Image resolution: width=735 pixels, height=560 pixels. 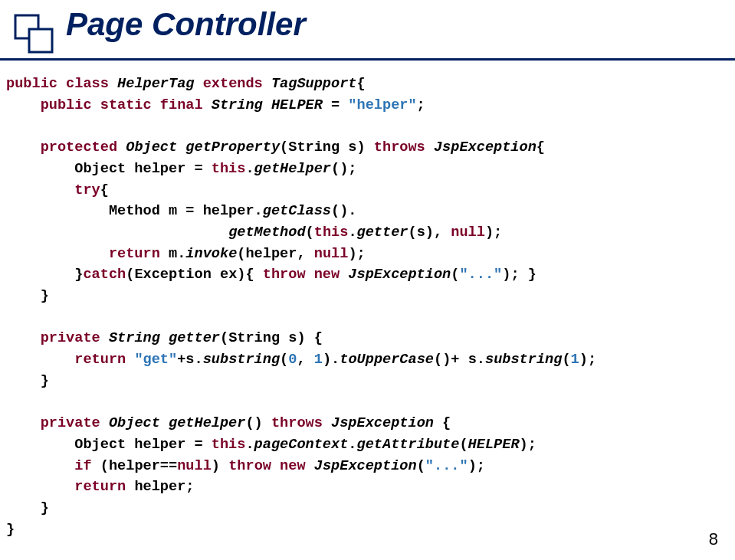 What do you see at coordinates (382, 106) in the screenshot?
I see `lit: "helper"` at bounding box center [382, 106].